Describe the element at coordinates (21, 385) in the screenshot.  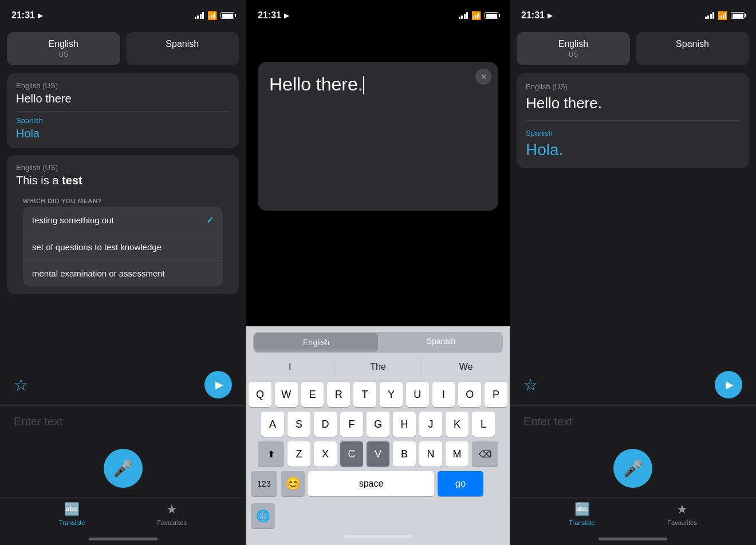
I see `left-star-button: ☆` at that location.